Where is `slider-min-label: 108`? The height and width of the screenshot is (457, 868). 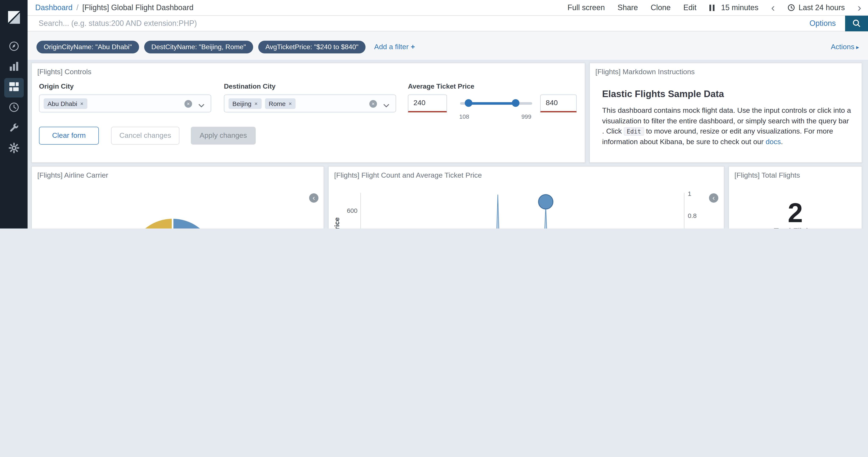
slider-min-label: 108 is located at coordinates (464, 117).